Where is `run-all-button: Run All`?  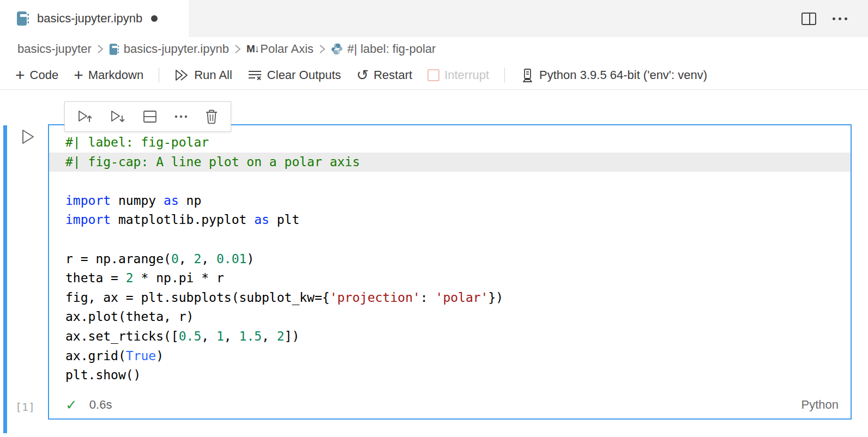
run-all-button: Run All is located at coordinates (203, 75).